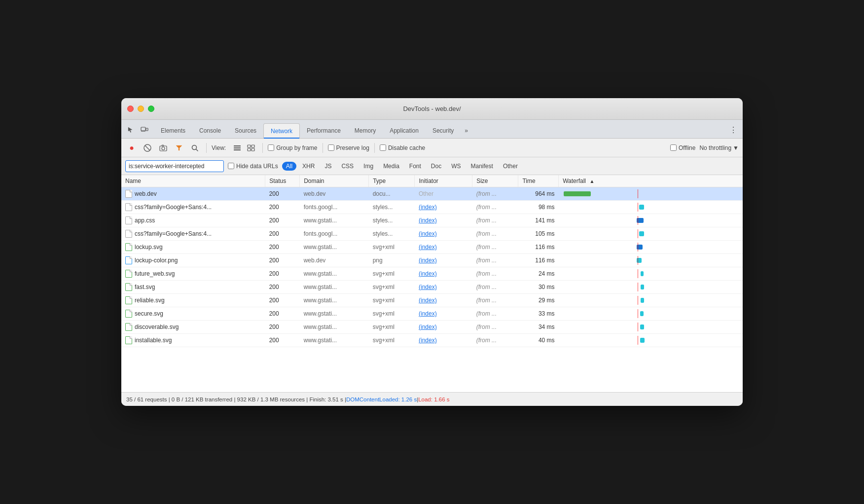 The width and height of the screenshot is (864, 504). What do you see at coordinates (704, 148) in the screenshot?
I see `toolbar-end: Offline No throttling ▼` at bounding box center [704, 148].